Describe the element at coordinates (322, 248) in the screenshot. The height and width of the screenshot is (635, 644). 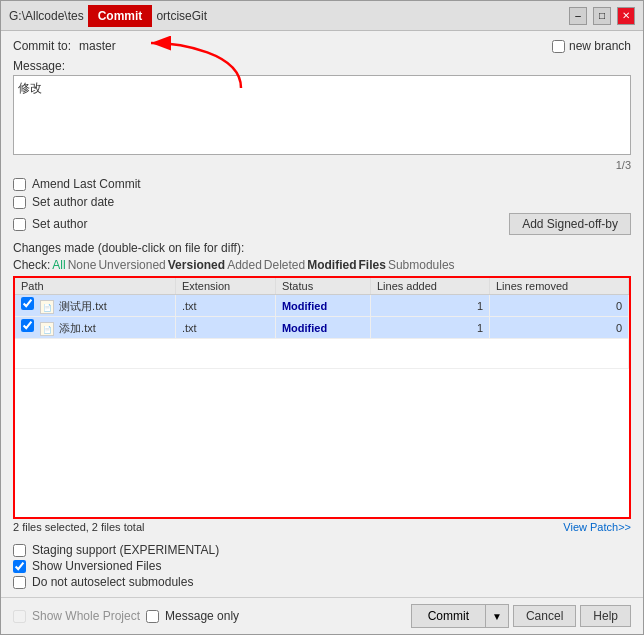
I see `changes-title: Changes made (double-click on file for d…` at that location.